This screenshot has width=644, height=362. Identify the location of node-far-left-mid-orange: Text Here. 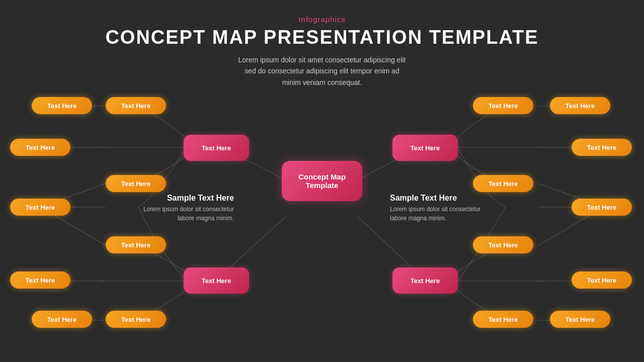
(40, 280).